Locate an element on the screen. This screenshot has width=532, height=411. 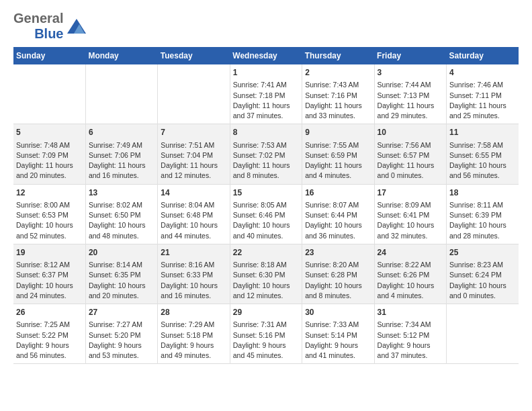
day-header-thursday: Thursday is located at coordinates (339, 56).